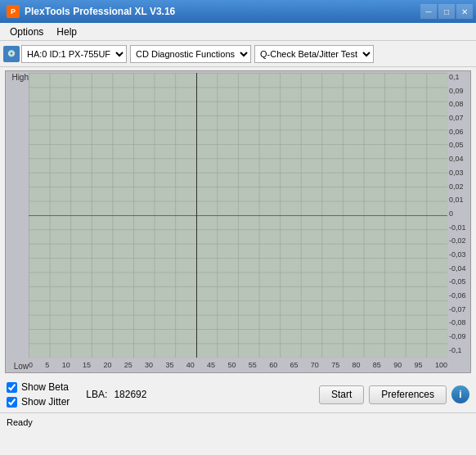 Image resolution: width=476 pixels, height=455 pixels. What do you see at coordinates (429, 11) in the screenshot?
I see `minimize-button: ─` at bounding box center [429, 11].